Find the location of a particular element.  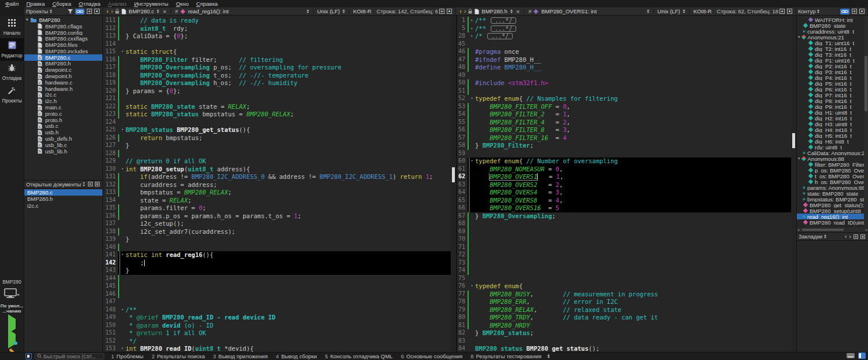

code-line-152: 152 */ is located at coordinates (279, 341).